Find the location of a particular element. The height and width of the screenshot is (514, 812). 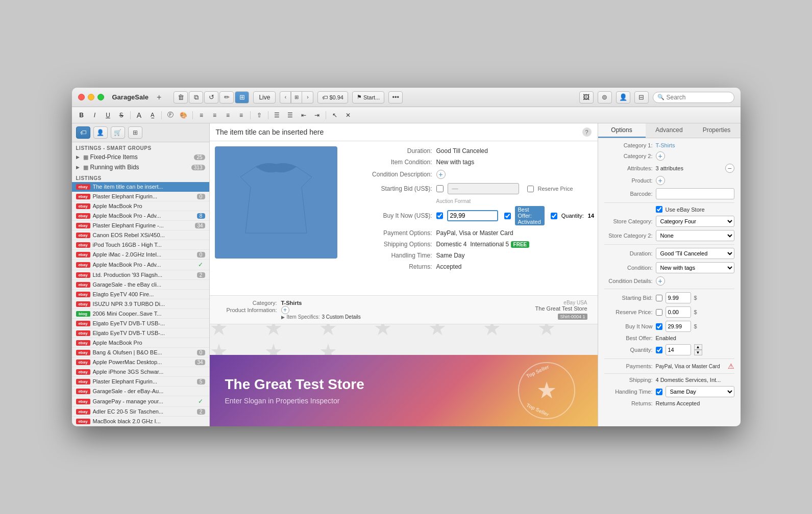

paint-button: 🎨 is located at coordinates (184, 115).